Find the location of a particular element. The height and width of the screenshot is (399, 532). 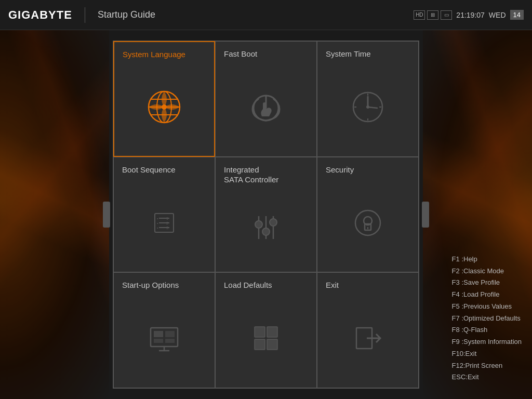

topbar-right: HD ⊞ ▭ 21:19:07 WED 14 is located at coordinates (469, 15).